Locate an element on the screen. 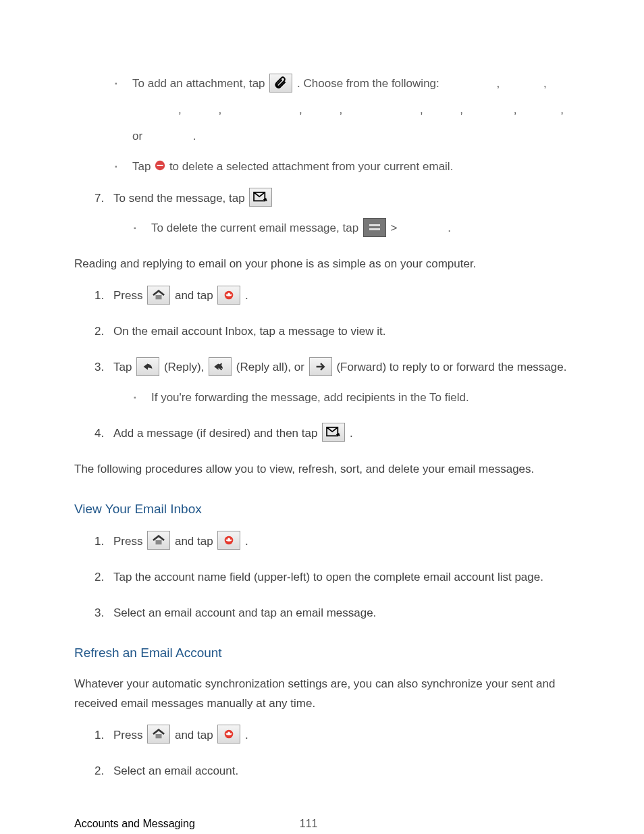 The image size is (644, 834). refresh-step-1: 1. Press and tap . is located at coordinates (332, 736).